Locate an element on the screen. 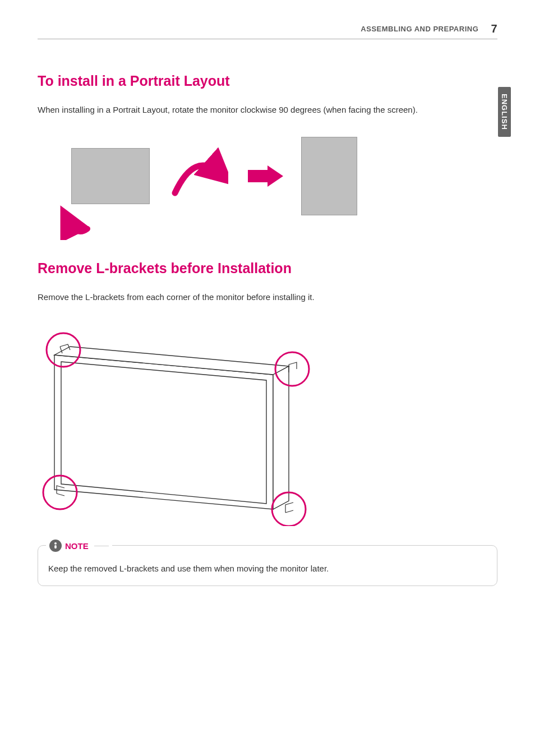 This screenshot has height=756, width=535. monitor-portrait-rect is located at coordinates (329, 176).